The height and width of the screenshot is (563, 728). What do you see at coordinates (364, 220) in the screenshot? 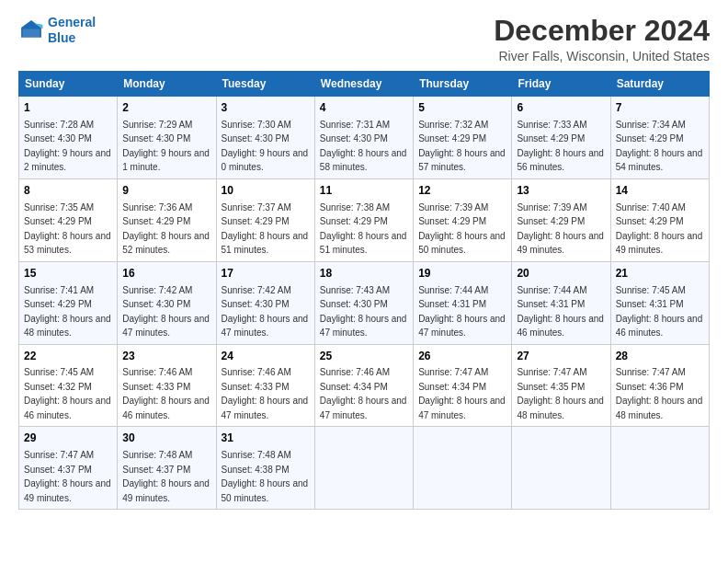
I see `calendar-week-row: 8 Sunrise: 7:35 AMSunset: 4:29 PMDayligh…` at bounding box center [364, 220].